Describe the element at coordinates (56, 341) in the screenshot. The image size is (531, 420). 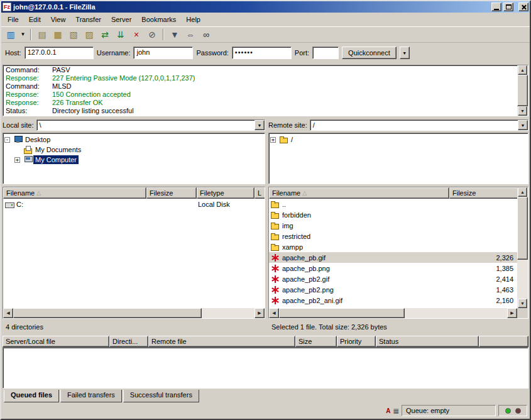
I see `queue-column-header-server-local-file: Server/Local file` at that location.